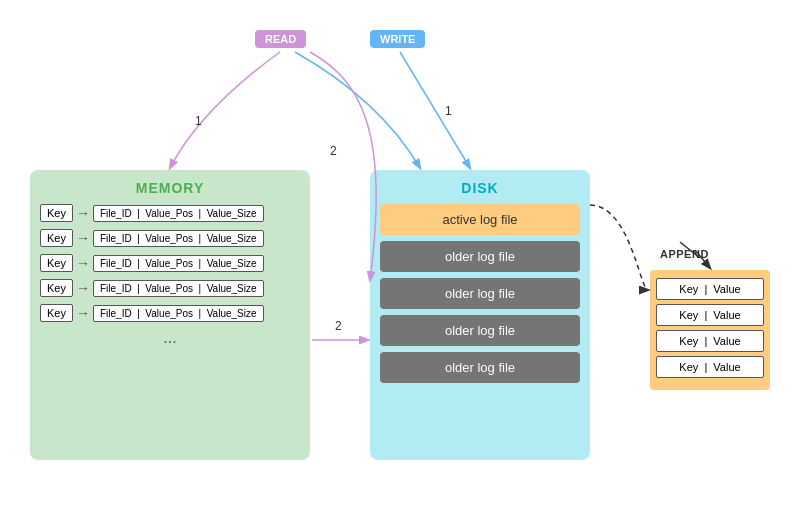  Describe the element at coordinates (170, 313) in the screenshot. I see `memory-row-4: Key → File_ID | Value_Pos | Value_Size` at that location.